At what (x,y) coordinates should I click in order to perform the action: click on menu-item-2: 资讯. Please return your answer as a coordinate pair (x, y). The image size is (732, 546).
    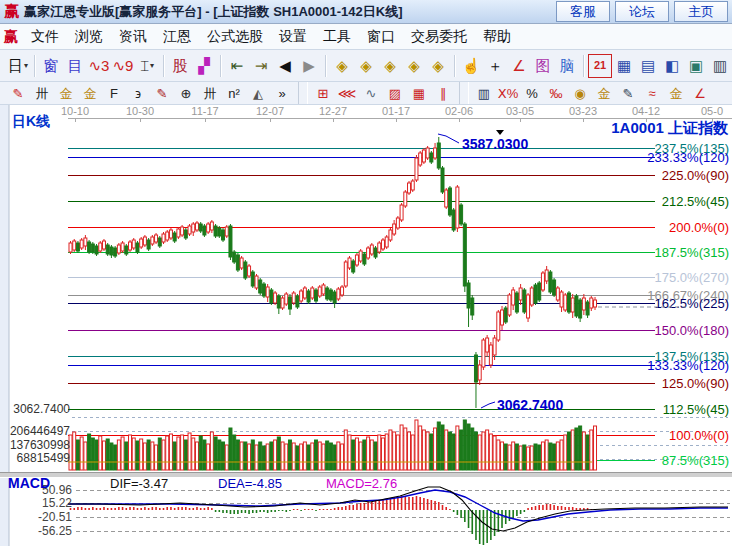
    Looking at the image, I should click on (133, 37).